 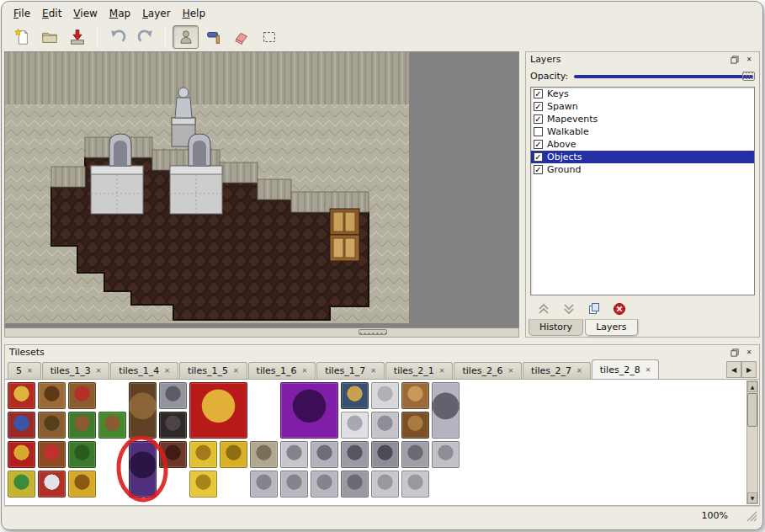 I want to click on tileset-tab-5: 5✕, so click(x=24, y=370).